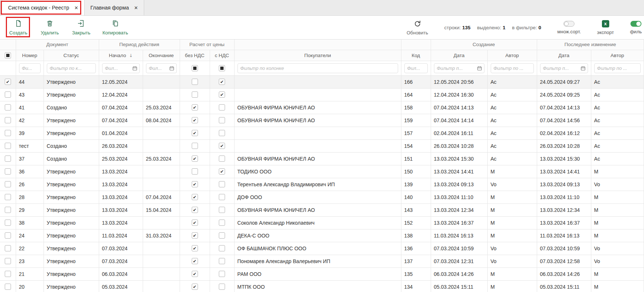  Describe the element at coordinates (322, 82) in the screenshot. I see `table-row: ✔44Утверждено12.05.2024✔16612.05.2024 20…` at that location.